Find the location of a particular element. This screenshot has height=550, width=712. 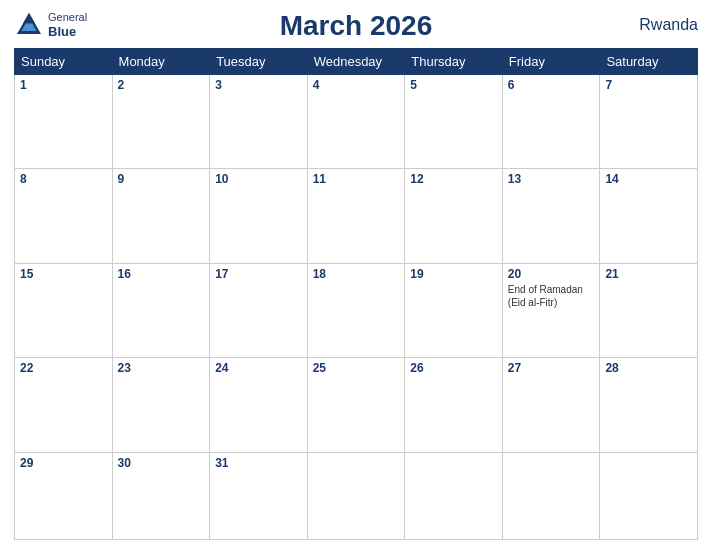

calendar-cell: 19 is located at coordinates (454, 310).